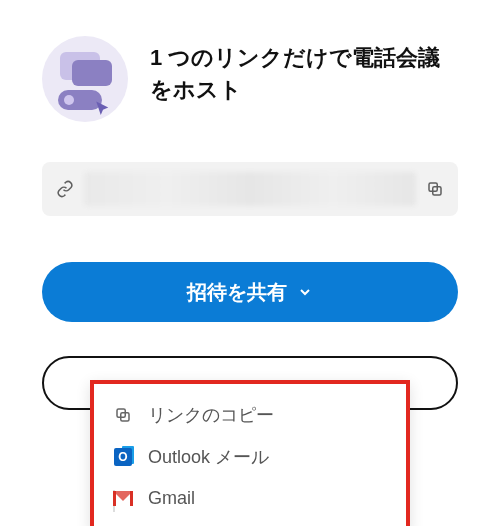 This screenshot has height=526, width=500. I want to click on header: 1 つのリンクだけで電話会議をホスト, so click(250, 79).